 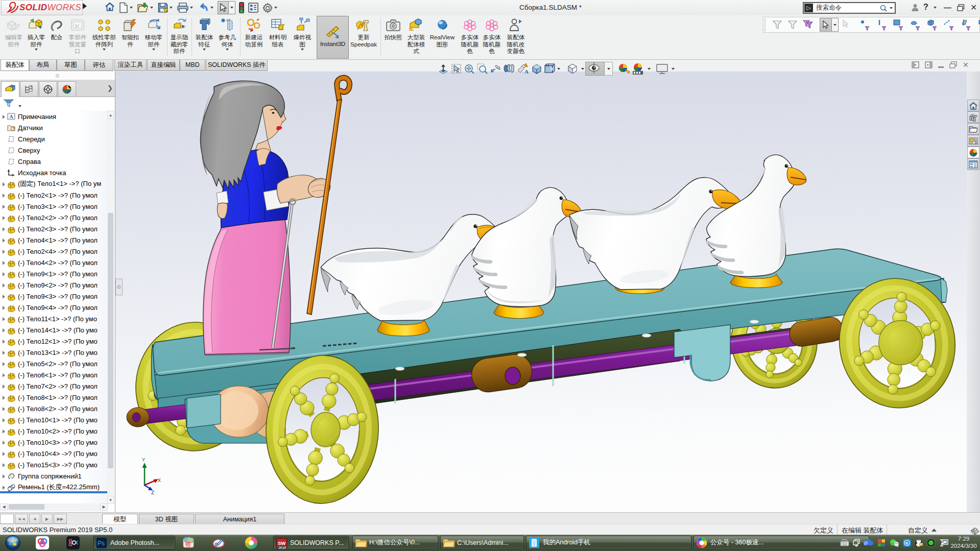 What do you see at coordinates (189, 544) in the screenshot?
I see `svg-text: 99` at bounding box center [189, 544].